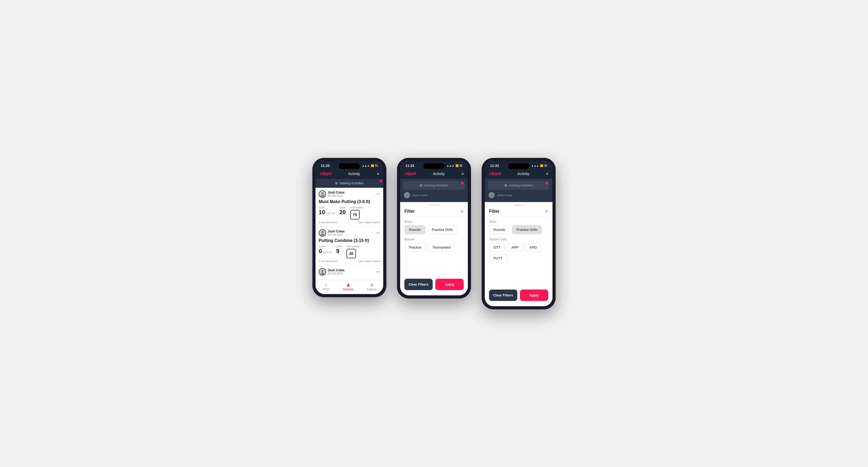 This screenshot has width=868, height=467. Describe the element at coordinates (354, 174) in the screenshot. I see `nav-title-1: Activity` at that location.